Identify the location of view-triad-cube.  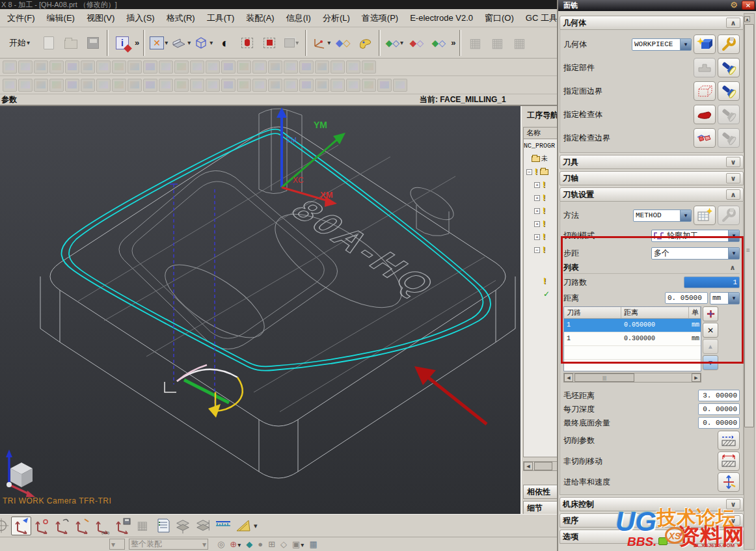
(21, 474).